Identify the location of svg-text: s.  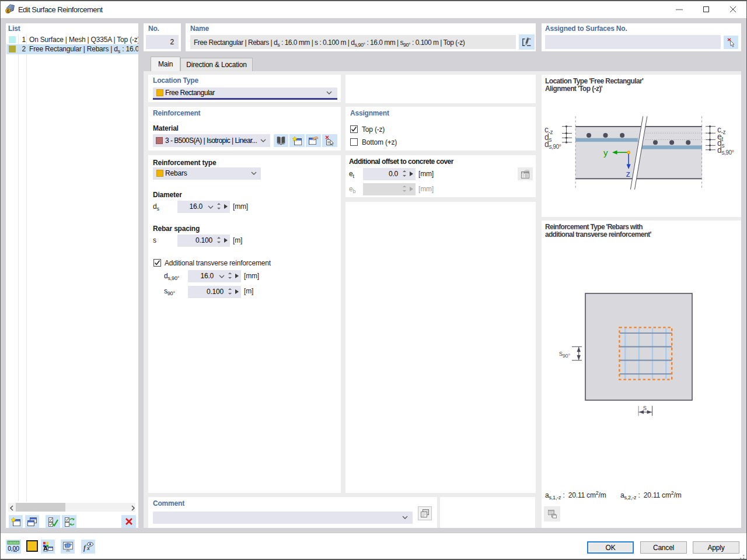
(645, 408).